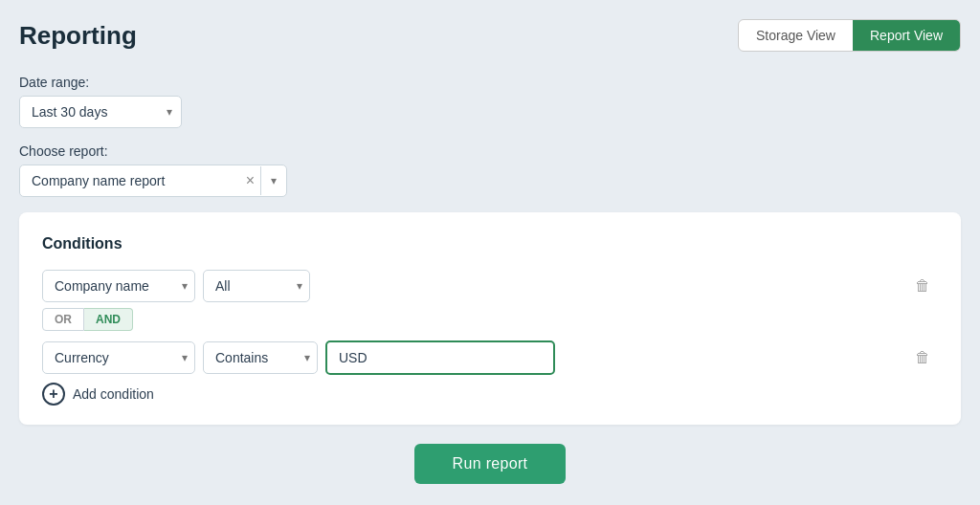 The width and height of the screenshot is (980, 505). What do you see at coordinates (78, 36) in the screenshot?
I see `page-title: Reporting` at bounding box center [78, 36].